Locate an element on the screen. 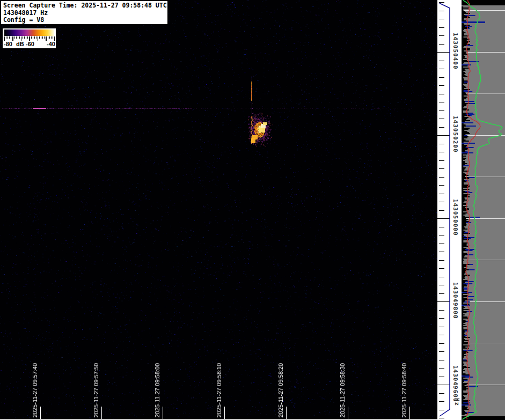 The width and height of the screenshot is (505, 420). colorbar-box: -80 dB -60 -40 is located at coordinates (29, 39).